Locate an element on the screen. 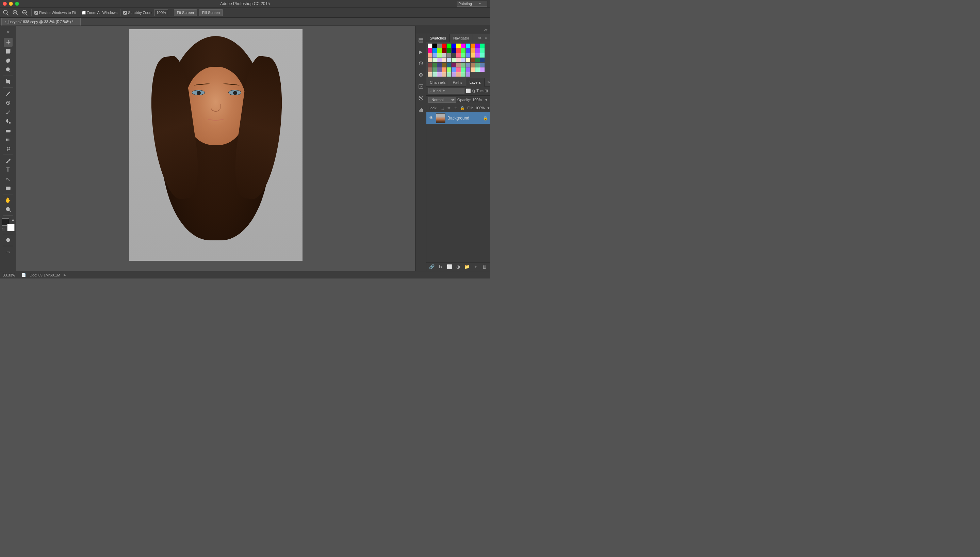 The height and width of the screenshot is (557, 980). swatches-menu-btn: ≡ is located at coordinates (486, 38).